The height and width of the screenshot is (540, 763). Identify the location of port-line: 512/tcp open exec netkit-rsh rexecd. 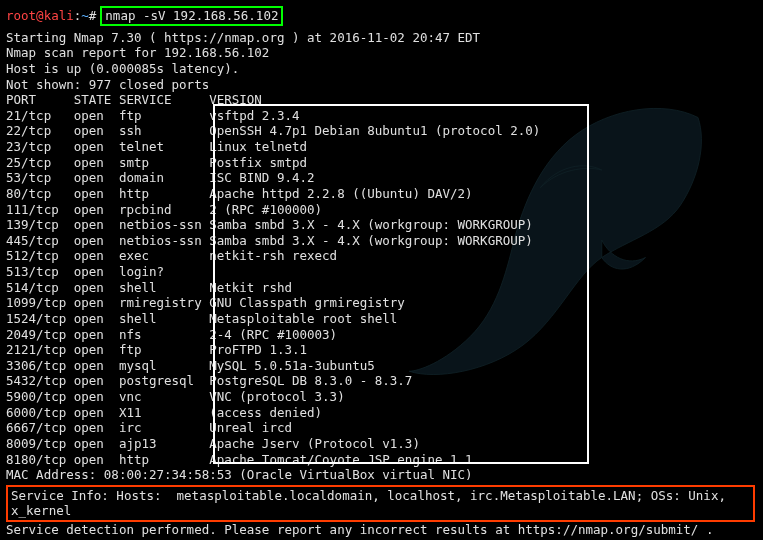
(172, 256).